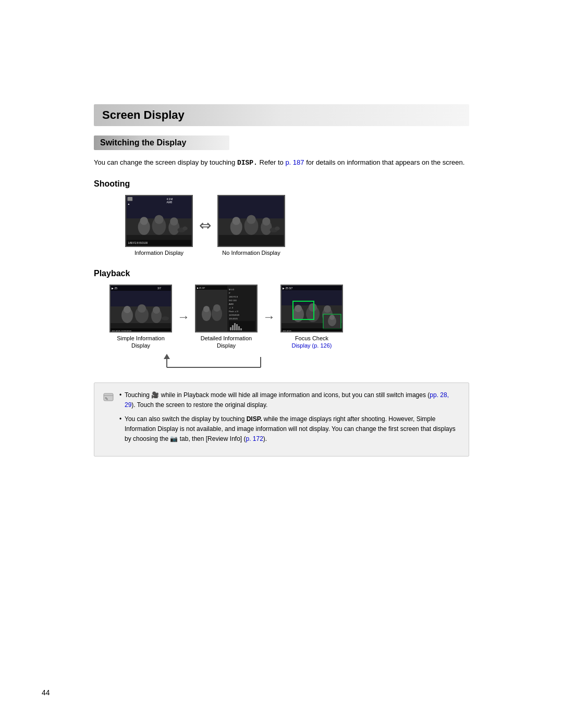  What do you see at coordinates (234, 312) in the screenshot?
I see `svg-text: Flash +/-0` at bounding box center [234, 312].